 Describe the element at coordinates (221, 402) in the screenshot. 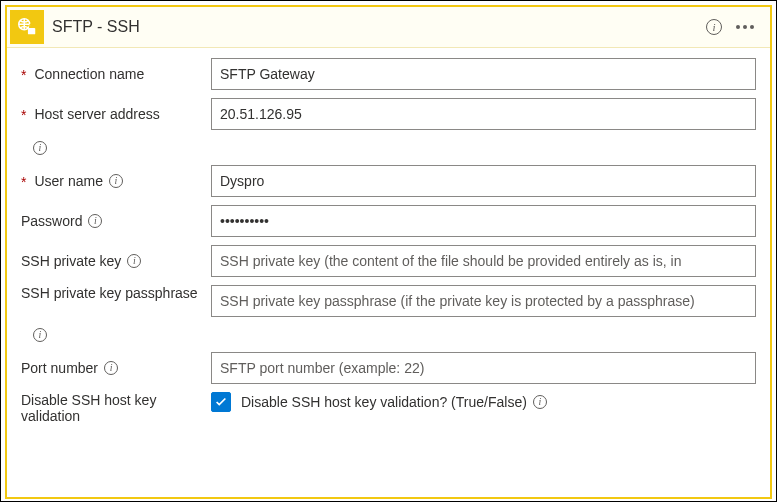

I see `disable-validation-checkbox` at that location.